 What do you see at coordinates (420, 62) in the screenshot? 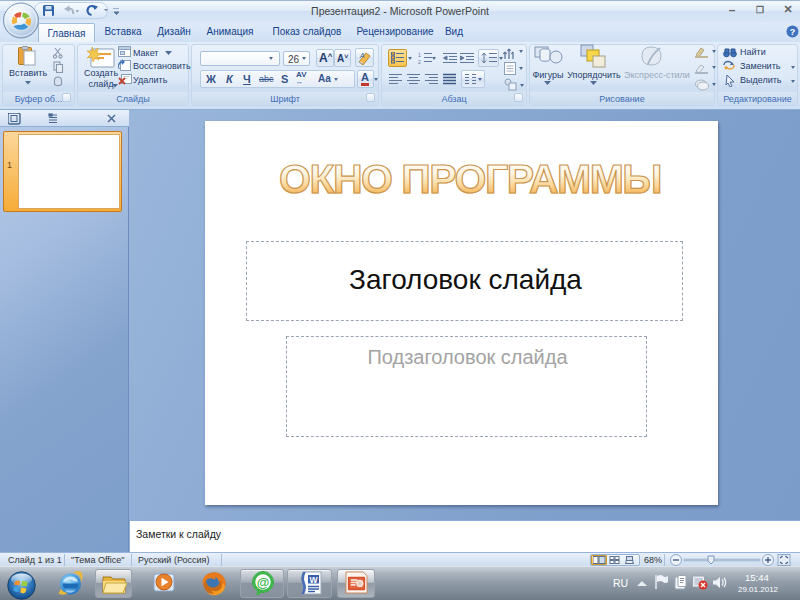
I see `svg-text: 2` at bounding box center [420, 62].